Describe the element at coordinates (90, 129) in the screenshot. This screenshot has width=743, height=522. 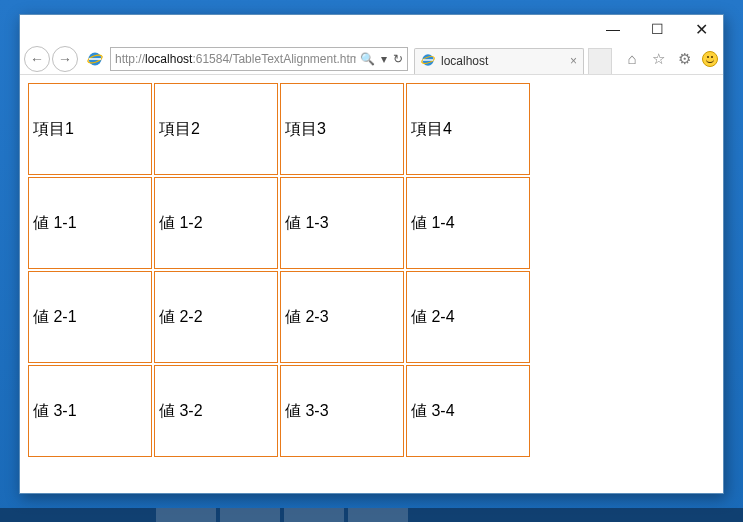
I see `table-cell: 項目1` at that location.